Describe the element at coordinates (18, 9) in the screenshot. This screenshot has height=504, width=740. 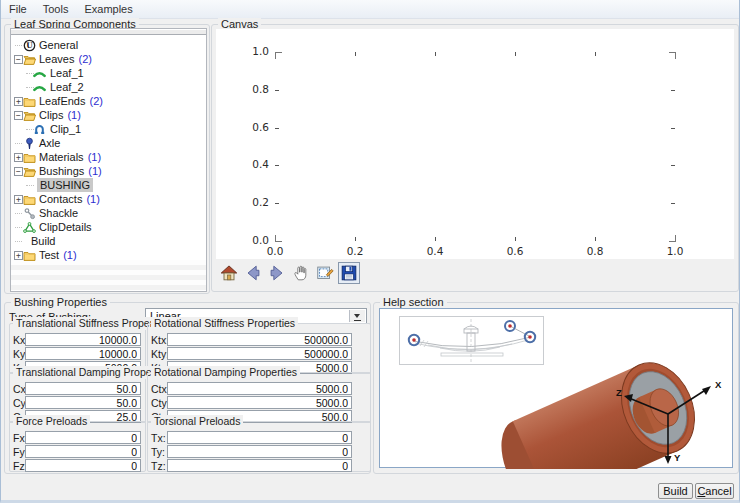
I see `menu-file: File` at that location.